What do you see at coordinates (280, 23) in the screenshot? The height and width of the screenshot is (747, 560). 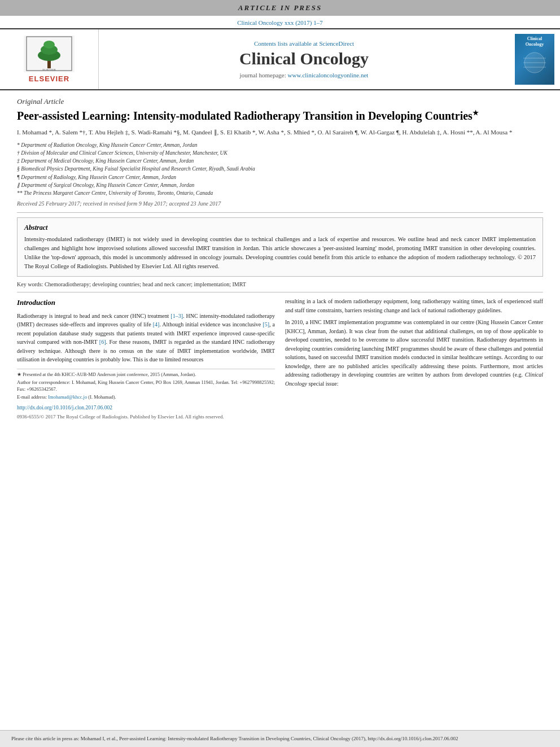 I see `journal-citation: Clinical Oncology xxx (2017) 1–7` at bounding box center [280, 23].